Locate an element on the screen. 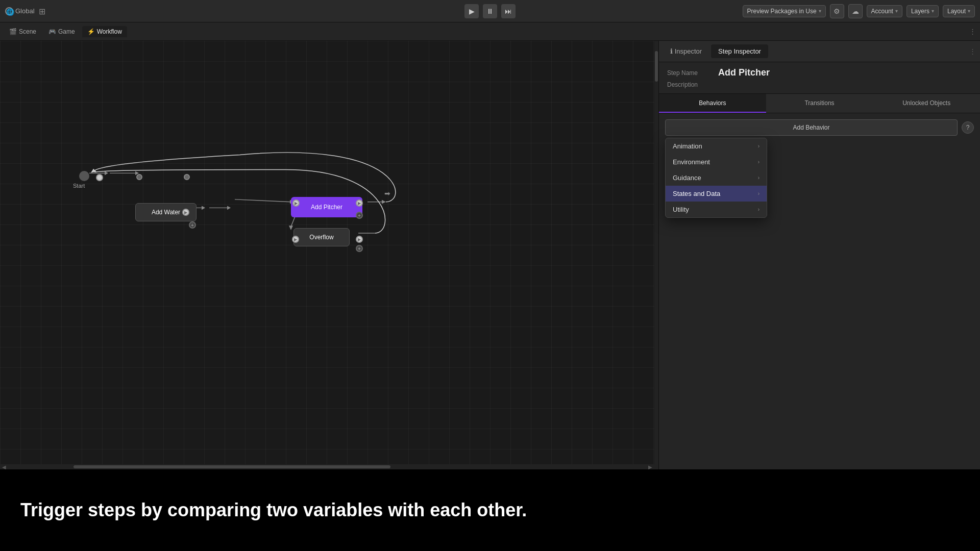 The width and height of the screenshot is (980, 551). add-behavior-row: Add Behavior ? is located at coordinates (820, 128).